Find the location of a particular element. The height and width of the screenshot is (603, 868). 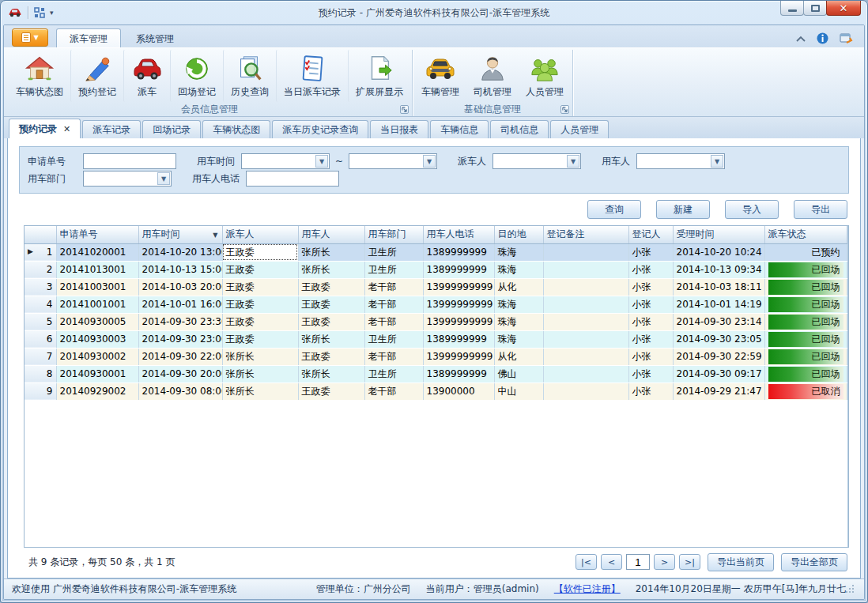

document-tab-7: 司机信息 is located at coordinates (519, 130).